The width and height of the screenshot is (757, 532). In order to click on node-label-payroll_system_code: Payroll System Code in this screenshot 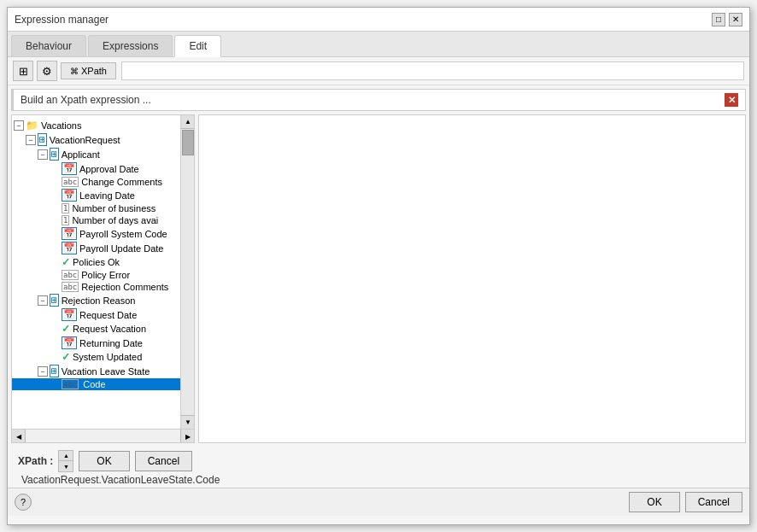, I will do `click(123, 234)`.